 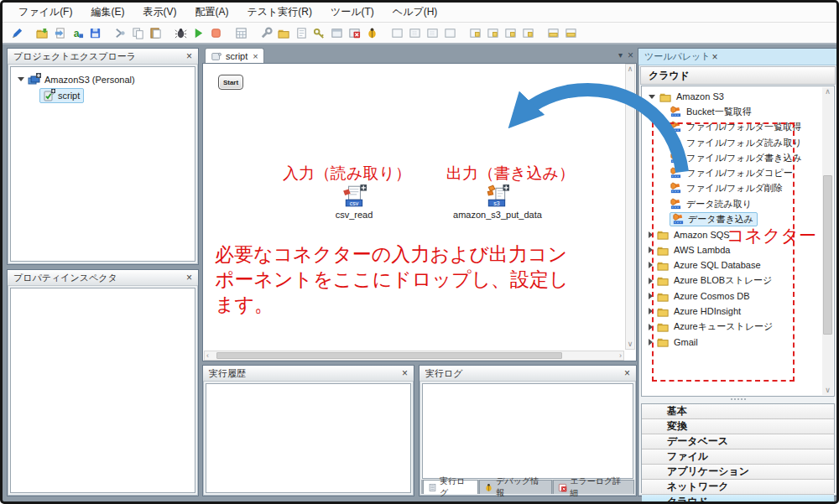 I want to click on palette-item-file-delete: ファイル/フォルダ削除, so click(x=738, y=189).